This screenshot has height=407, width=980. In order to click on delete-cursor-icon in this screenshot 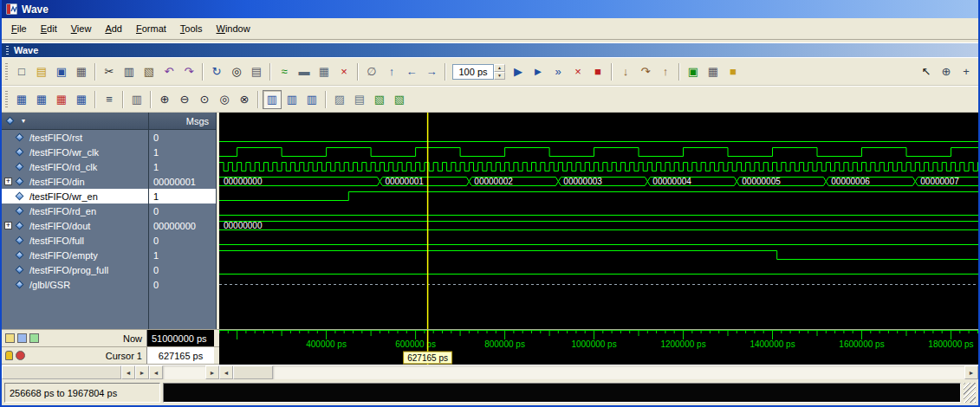, I will do `click(21, 355)`.